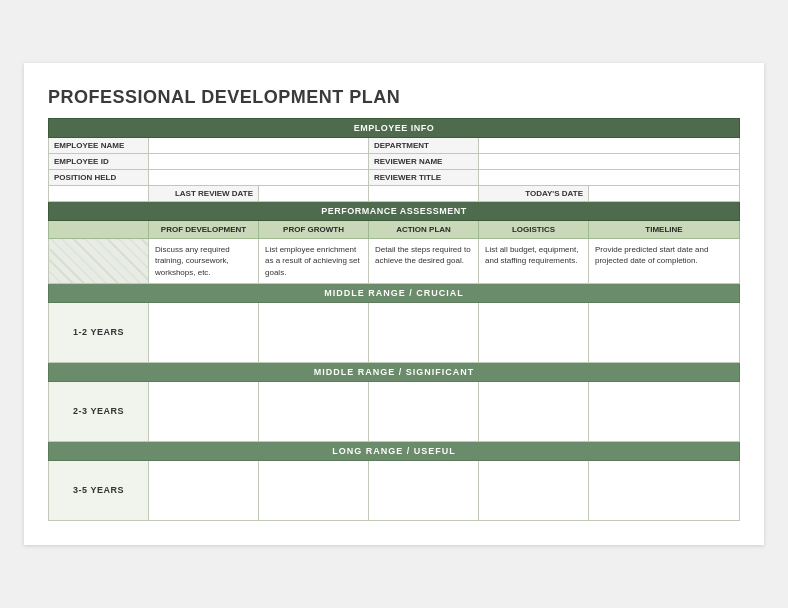 The height and width of the screenshot is (608, 788). What do you see at coordinates (394, 178) in the screenshot?
I see `info-row-3: POSITION HELD REVIEWER TITLE` at bounding box center [394, 178].